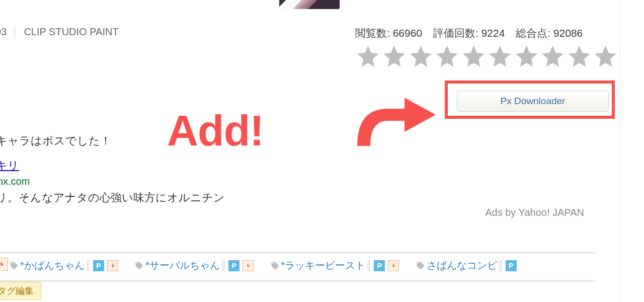 The width and height of the screenshot is (644, 302). I want to click on px-downloader-button: Px Downloader, so click(533, 101).